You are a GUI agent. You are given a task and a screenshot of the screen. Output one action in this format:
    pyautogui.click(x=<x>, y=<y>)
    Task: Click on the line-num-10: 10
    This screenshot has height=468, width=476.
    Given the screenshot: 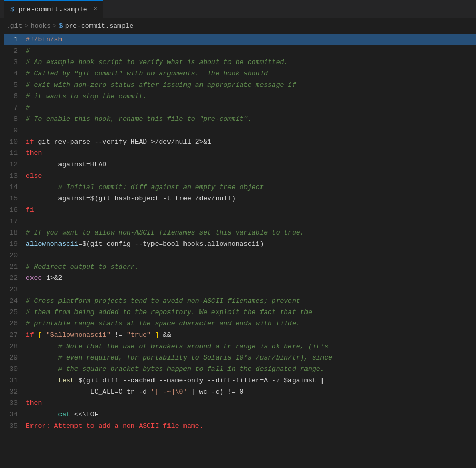 What is the action you would take?
    pyautogui.click(x=15, y=142)
    